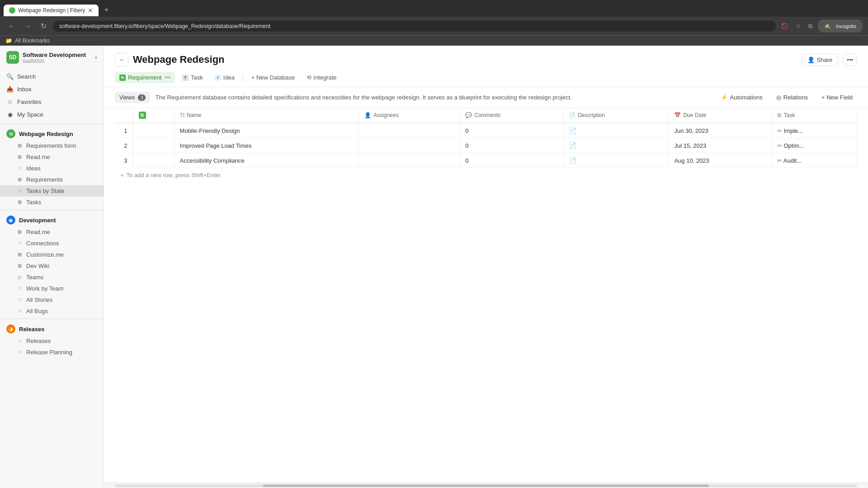  Describe the element at coordinates (814, 116) in the screenshot. I see `col-task: ⊞ Task` at that location.